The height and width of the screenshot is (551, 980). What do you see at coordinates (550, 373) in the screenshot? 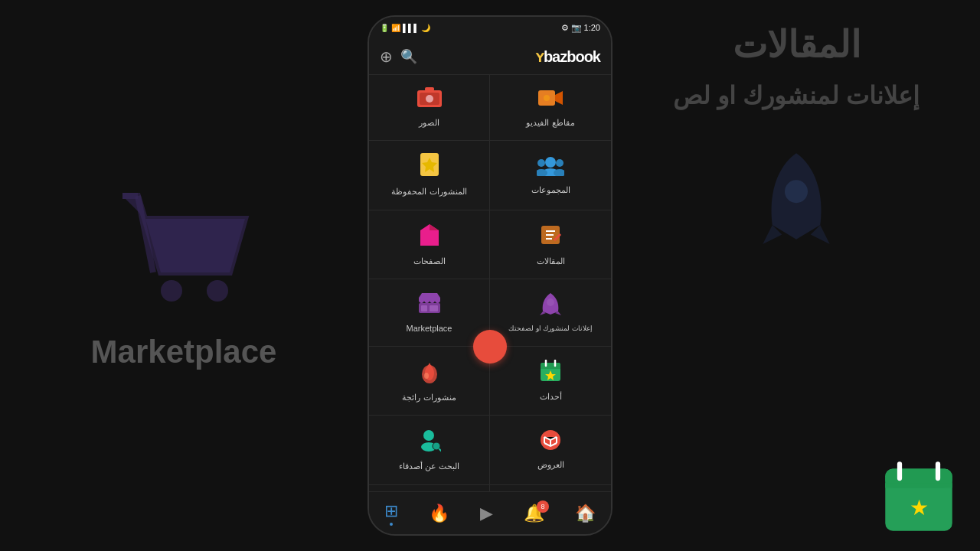
I see `events-icon` at bounding box center [550, 373].